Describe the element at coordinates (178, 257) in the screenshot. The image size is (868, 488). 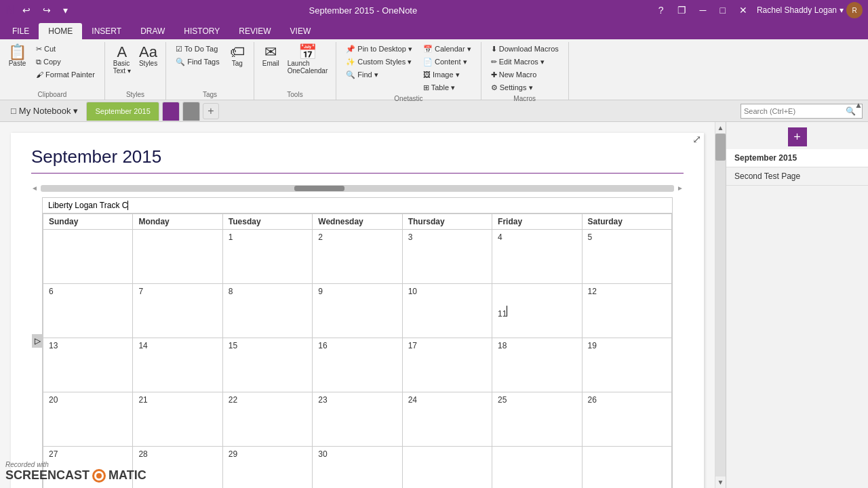
I see `calendar-cell-w0d1` at that location.